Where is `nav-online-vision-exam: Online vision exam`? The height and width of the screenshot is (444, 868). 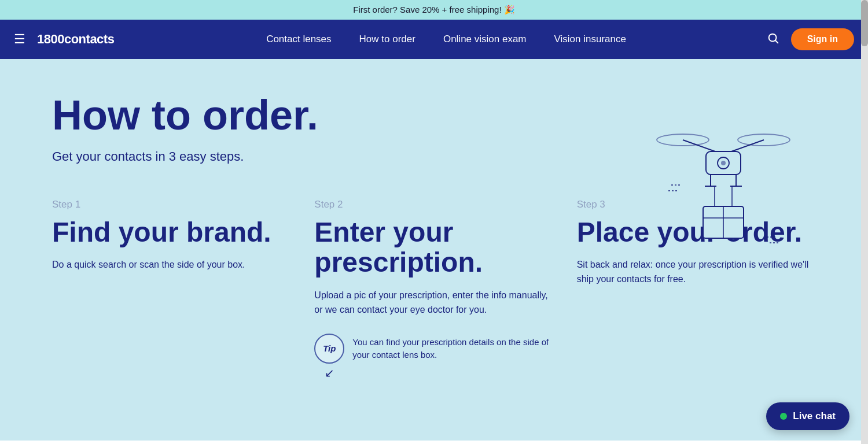 nav-online-vision-exam: Online vision exam is located at coordinates (485, 39).